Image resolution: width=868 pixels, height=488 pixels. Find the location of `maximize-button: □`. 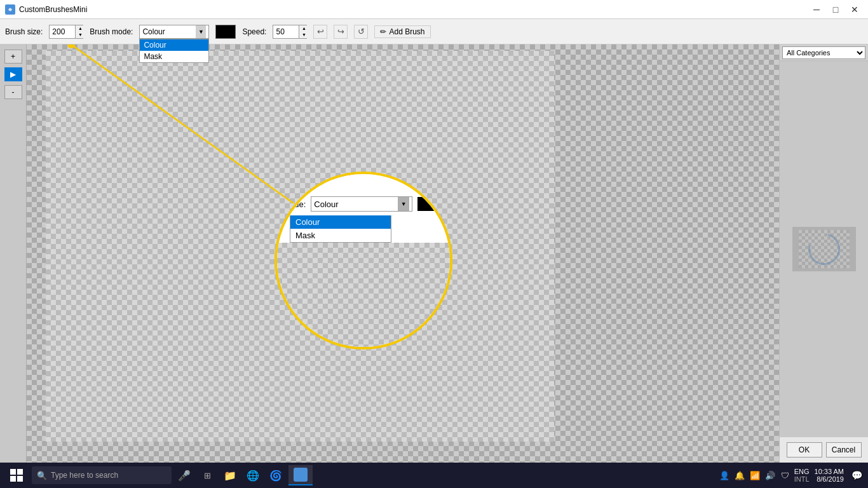

maximize-button: □ is located at coordinates (836, 10).